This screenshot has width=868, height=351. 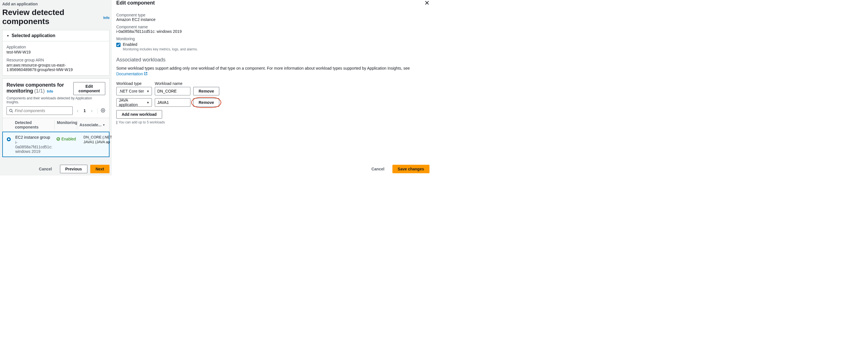 What do you see at coordinates (85, 111) in the screenshot?
I see `pager-page-number: 1` at bounding box center [85, 111].